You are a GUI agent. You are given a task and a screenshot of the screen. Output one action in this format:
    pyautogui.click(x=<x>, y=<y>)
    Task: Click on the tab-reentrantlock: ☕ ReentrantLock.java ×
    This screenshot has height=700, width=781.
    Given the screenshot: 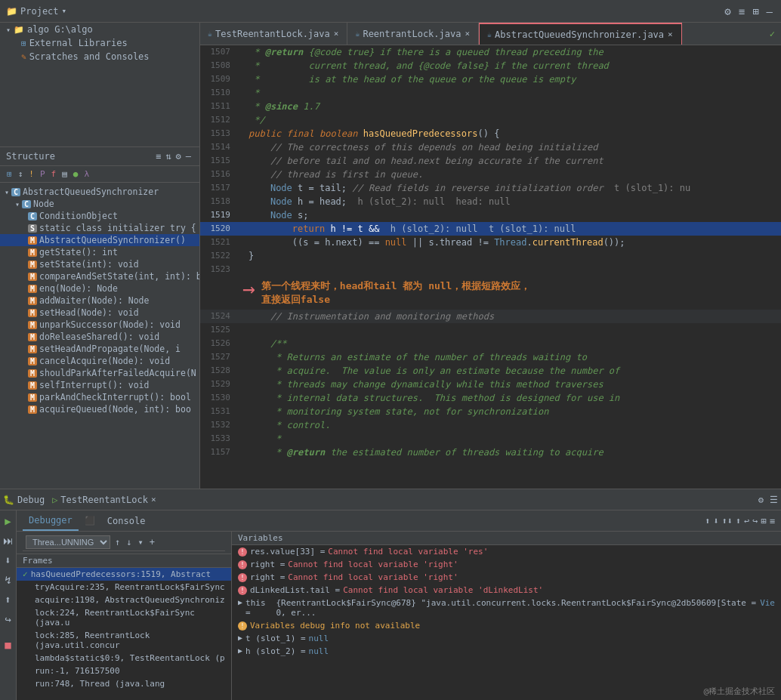 What is the action you would take?
    pyautogui.click(x=413, y=33)
    